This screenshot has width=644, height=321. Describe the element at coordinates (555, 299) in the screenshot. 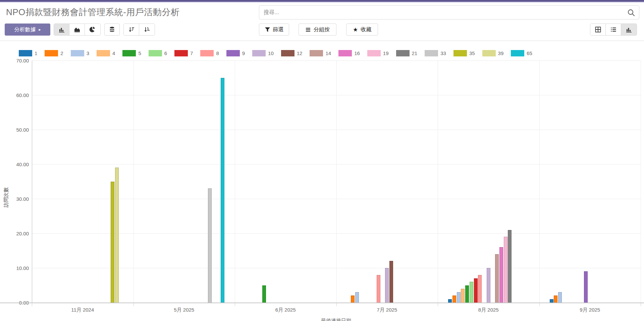

I see `bar-2-9月 2025` at that location.